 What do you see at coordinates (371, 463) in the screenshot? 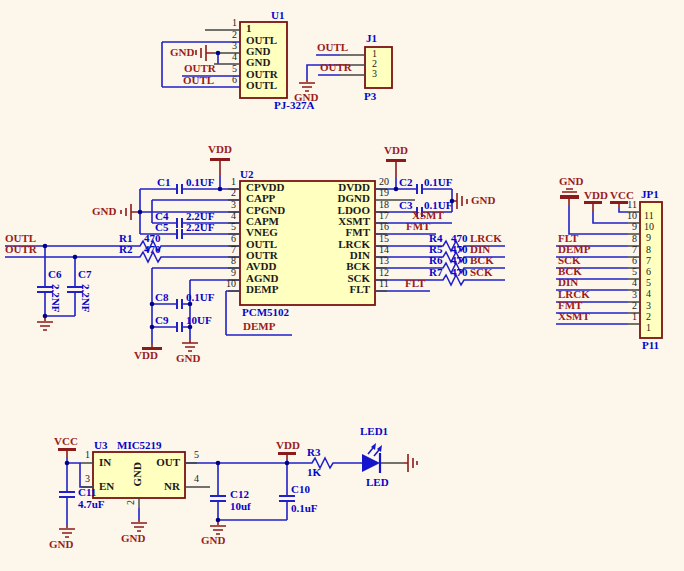
I see `led-triangle` at bounding box center [371, 463].